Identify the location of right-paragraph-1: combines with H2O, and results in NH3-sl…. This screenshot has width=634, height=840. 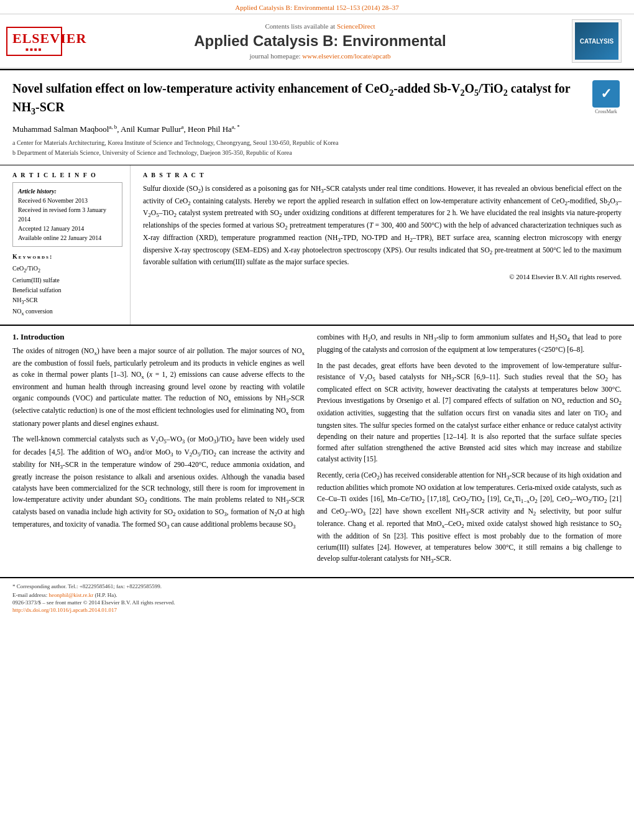
(469, 344).